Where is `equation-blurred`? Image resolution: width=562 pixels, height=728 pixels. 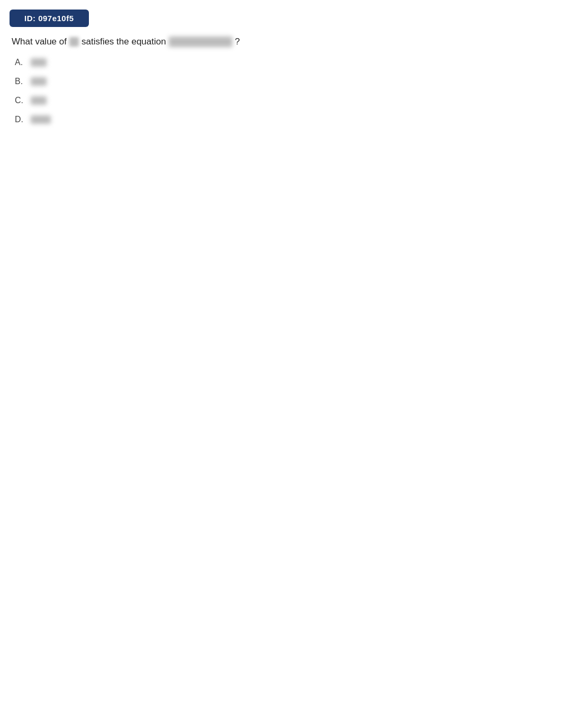 equation-blurred is located at coordinates (201, 42).